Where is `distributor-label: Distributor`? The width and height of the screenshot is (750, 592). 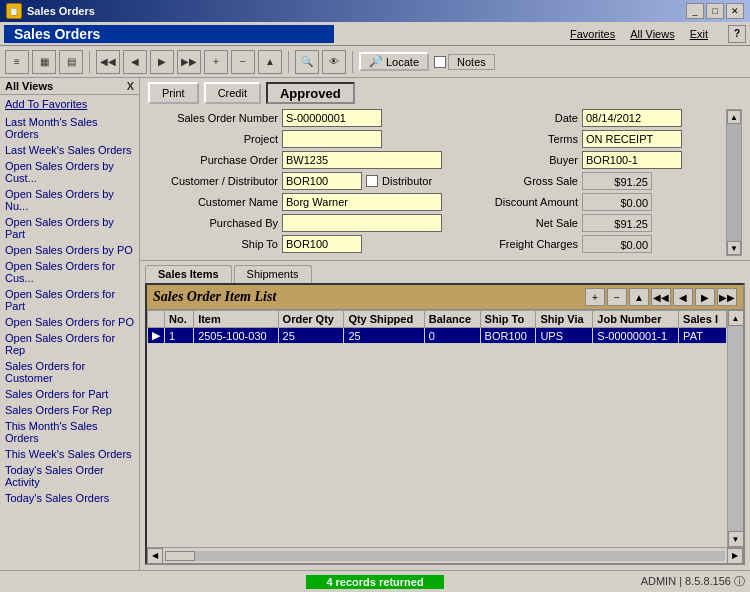
distributor-label: Distributor is located at coordinates (407, 181).